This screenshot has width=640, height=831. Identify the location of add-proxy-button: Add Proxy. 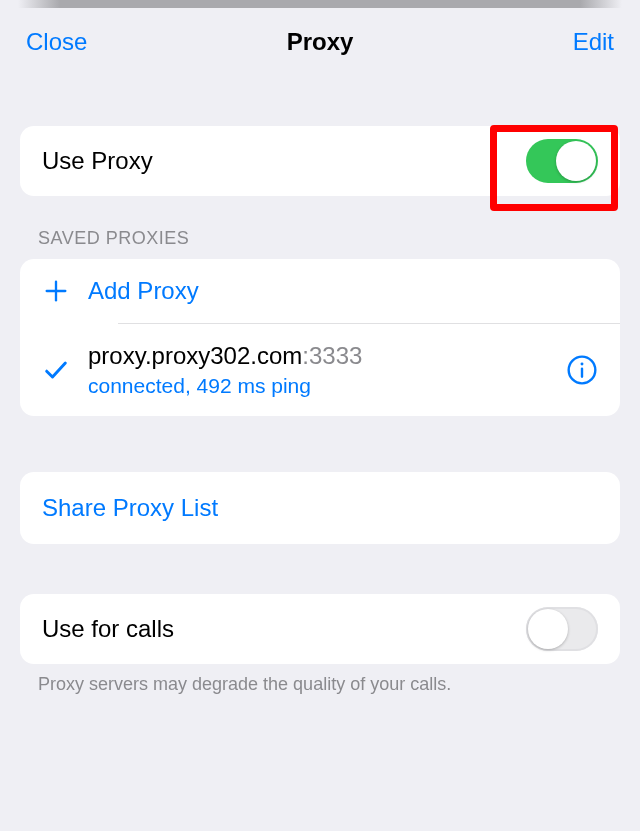
(320, 291).